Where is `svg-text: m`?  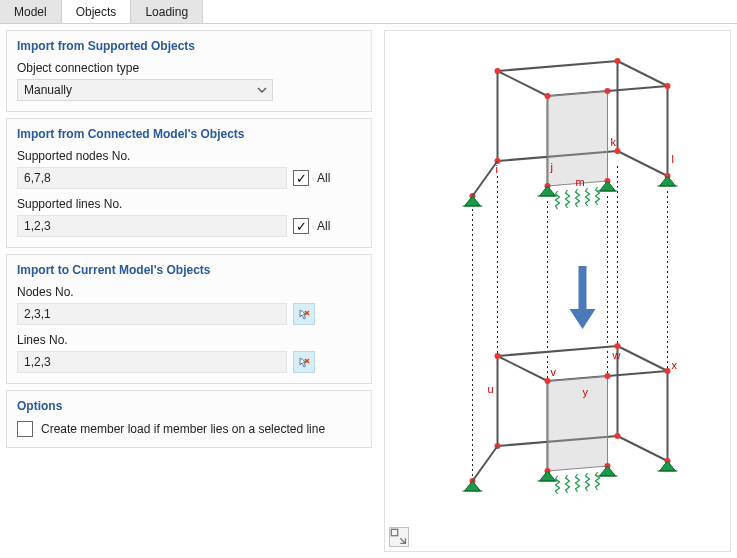
svg-text: m is located at coordinates (580, 182).